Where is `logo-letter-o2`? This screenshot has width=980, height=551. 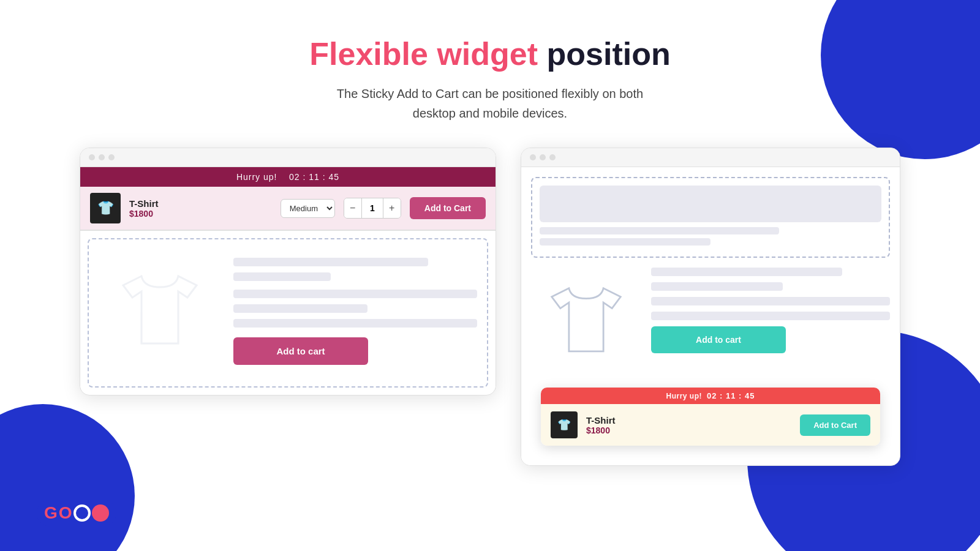
logo-letter-o2 is located at coordinates (82, 513).